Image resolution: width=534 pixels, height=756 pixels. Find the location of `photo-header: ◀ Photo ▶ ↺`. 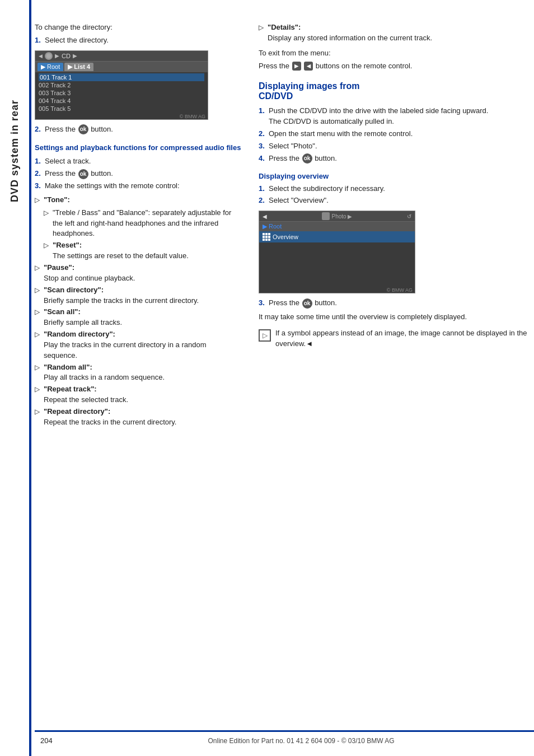

photo-header: ◀ Photo ▶ ↺ is located at coordinates (337, 216).